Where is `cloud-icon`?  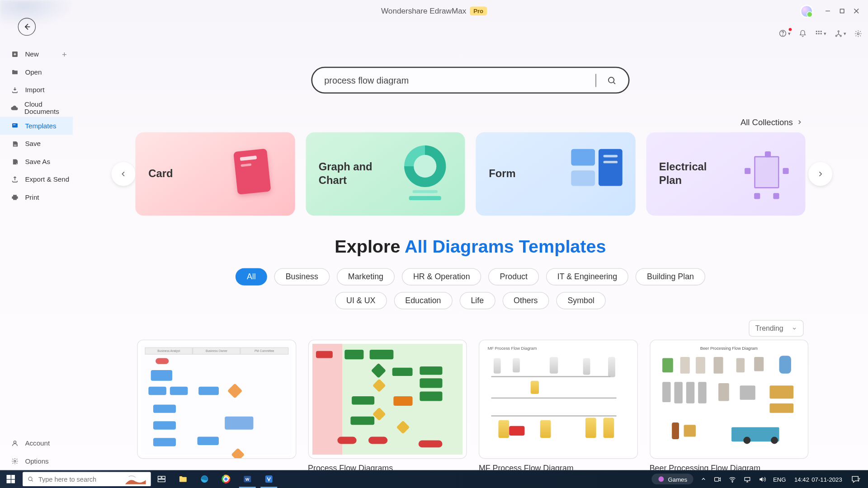 cloud-icon is located at coordinates (14, 108).